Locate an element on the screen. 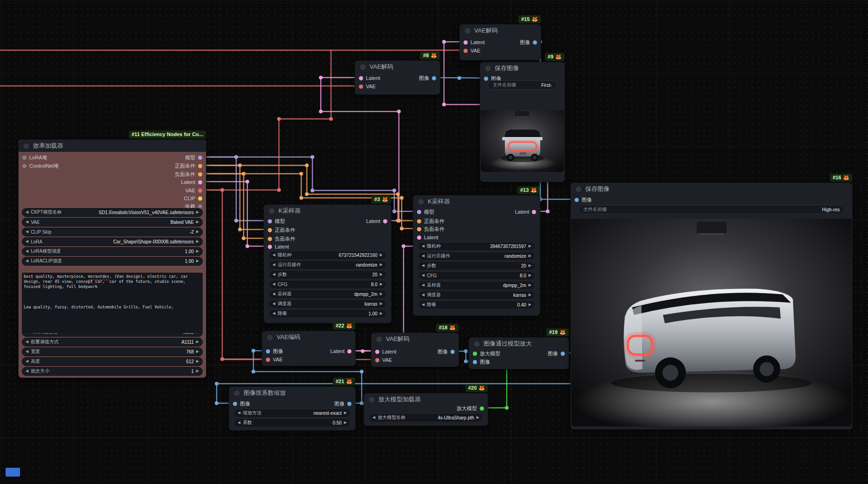 The width and height of the screenshot is (868, 484). node-9-graph-node: #9🦊保存图像图像文件名前缀First- is located at coordinates (523, 122).